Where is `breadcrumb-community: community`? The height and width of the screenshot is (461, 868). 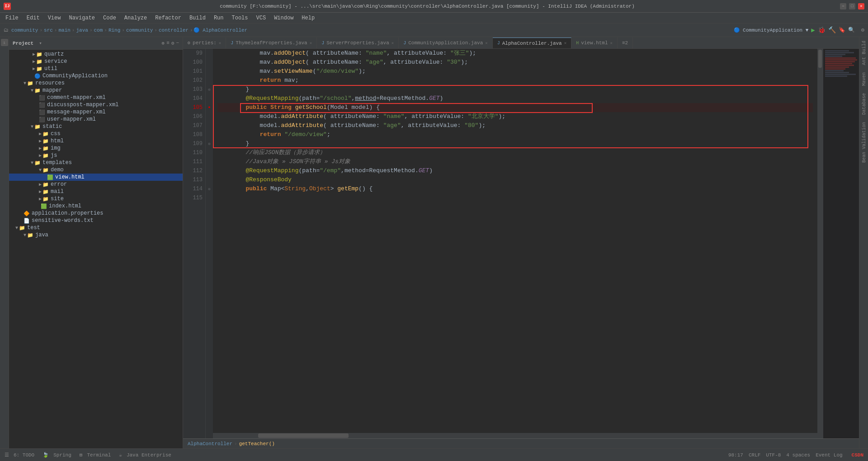 breadcrumb-community: community is located at coordinates (24, 30).